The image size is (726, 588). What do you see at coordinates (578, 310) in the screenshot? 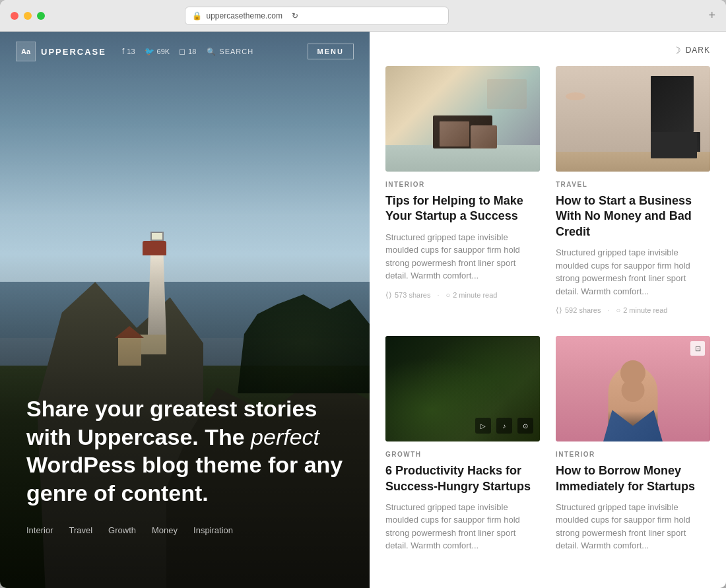
I see `share-count: ⟨⟩ 592 shares` at bounding box center [578, 310].